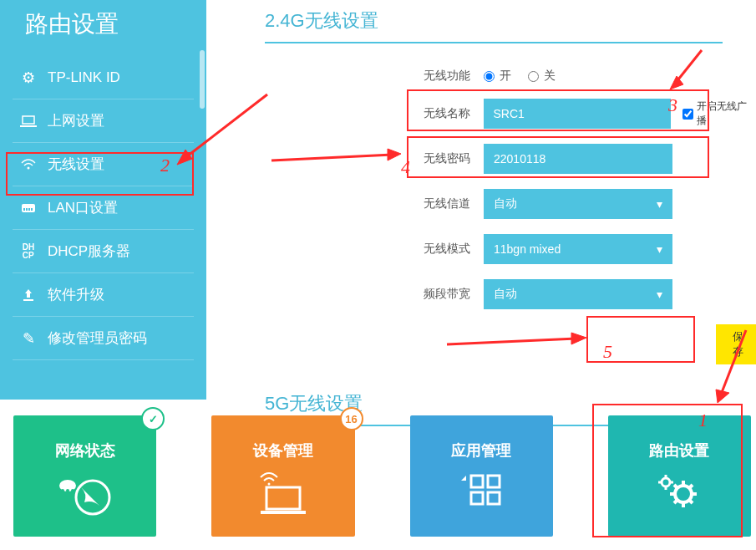 The width and height of the screenshot is (756, 550). Describe the element at coordinates (97, 338) in the screenshot. I see `sidebar-item-label: 修改管理员密码` at that location.